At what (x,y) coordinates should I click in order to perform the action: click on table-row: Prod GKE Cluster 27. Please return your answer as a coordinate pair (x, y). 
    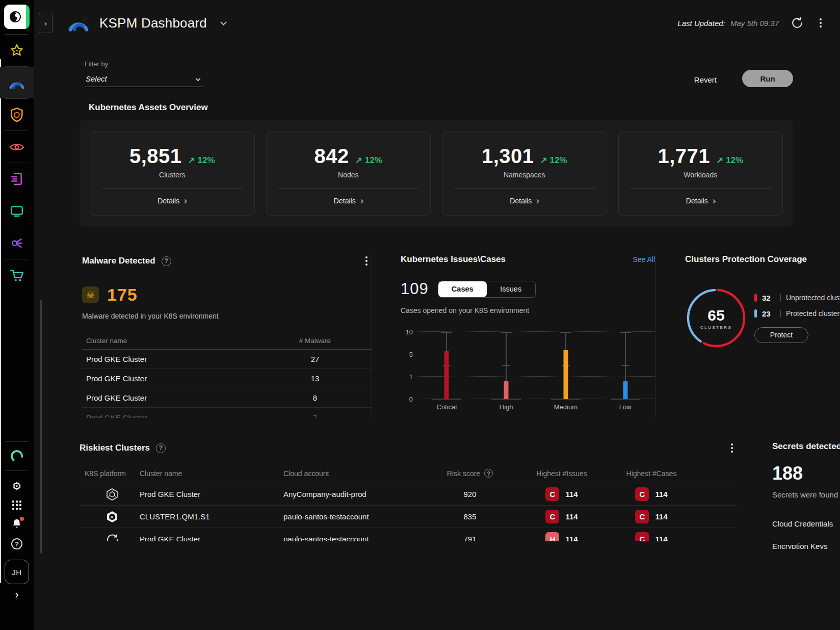
    Looking at the image, I should click on (227, 359).